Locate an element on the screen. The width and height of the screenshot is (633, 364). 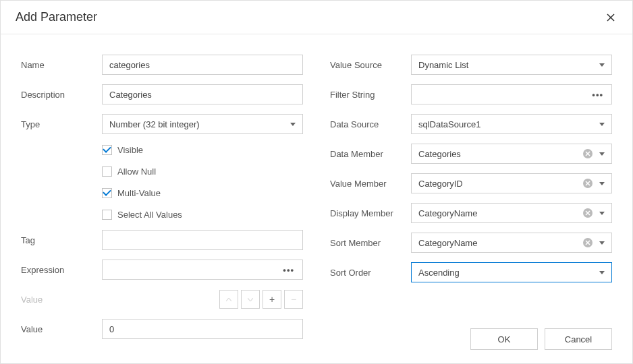
filter-string-text is located at coordinates (505, 94).